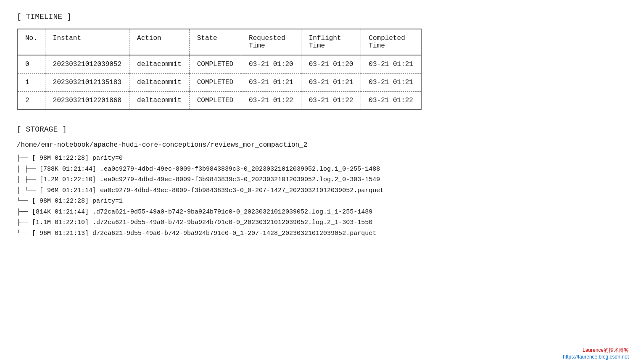 The height and width of the screenshot is (364, 633). Describe the element at coordinates (316, 169) in the screenshot. I see `tree-line: │ ├── [788K 01:21:44] .ea0c9279-4dbd-49e…` at that location.